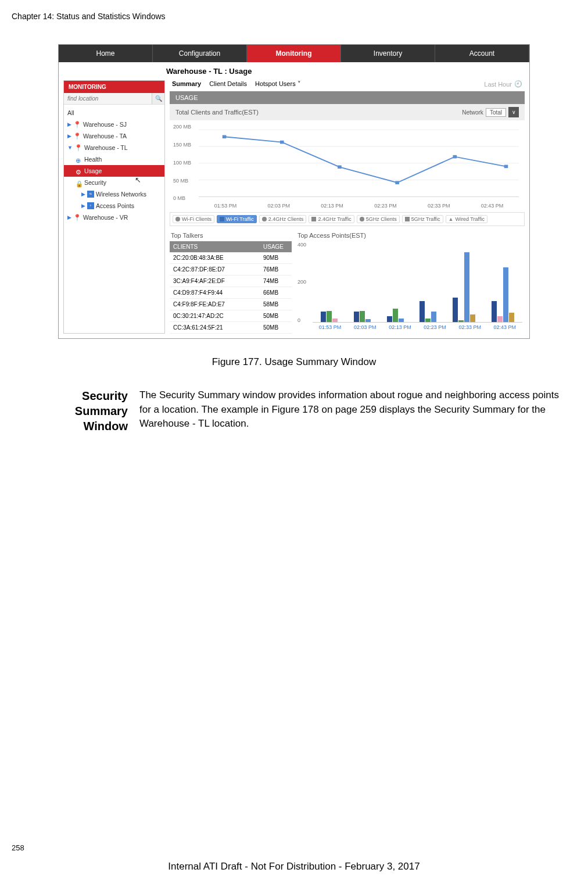 The image size is (588, 887). I want to click on nav-tab-home: Home, so click(106, 53).